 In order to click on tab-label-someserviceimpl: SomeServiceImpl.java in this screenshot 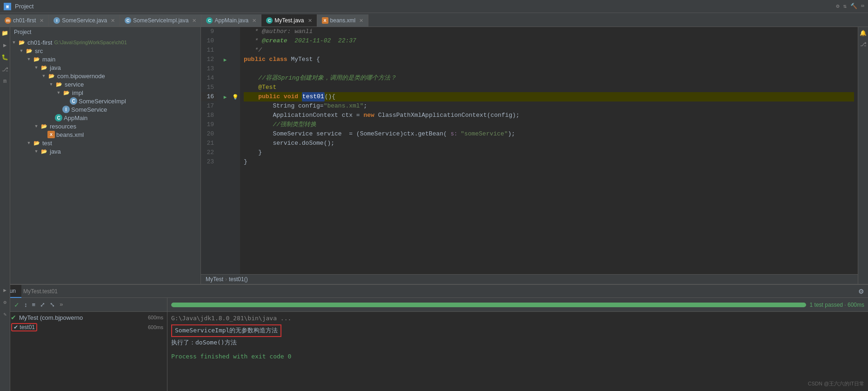, I will do `click(161, 20)`.